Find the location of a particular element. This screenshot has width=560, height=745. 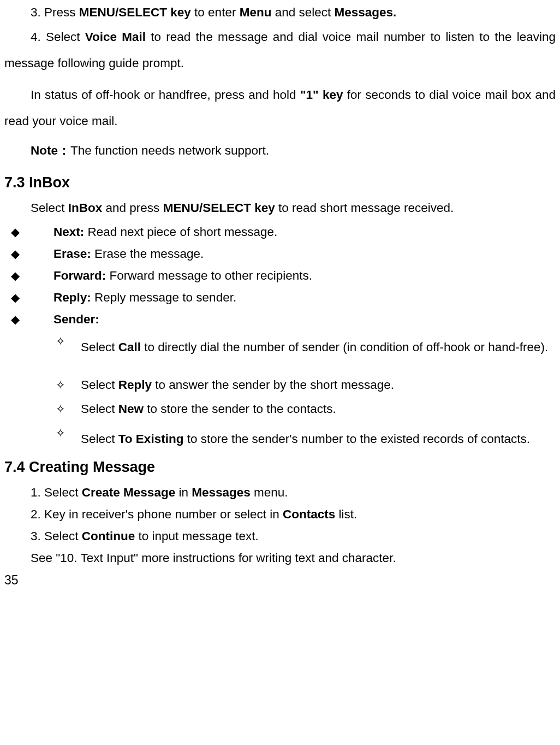

text: to enter is located at coordinates (215, 12).